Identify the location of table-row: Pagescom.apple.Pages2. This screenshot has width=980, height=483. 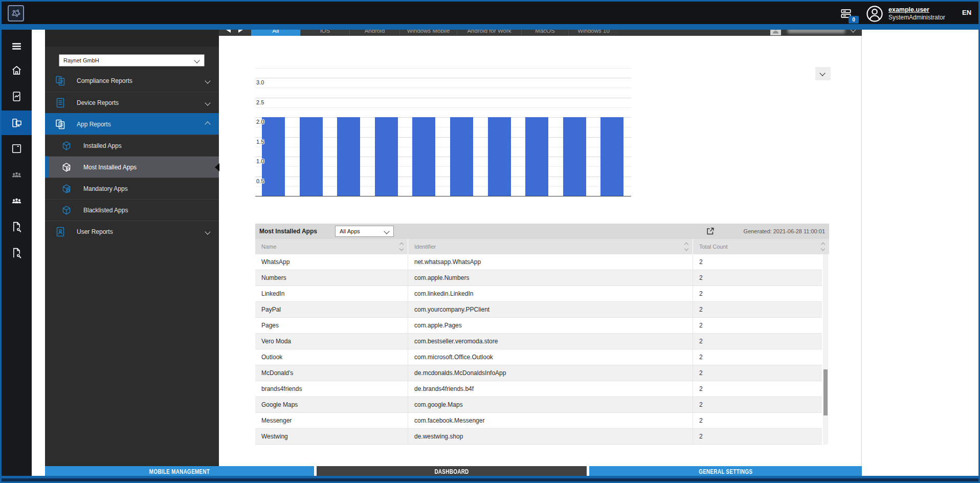
(539, 325).